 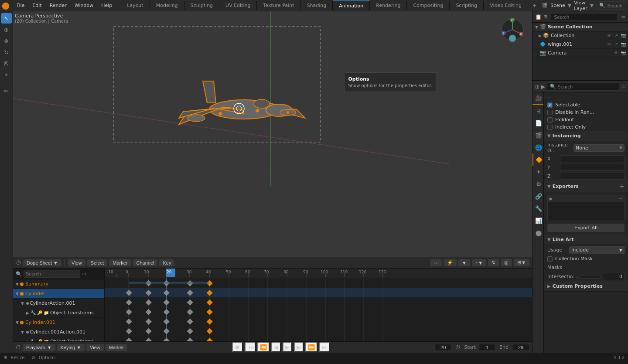 What do you see at coordinates (506, 262) in the screenshot?
I see `tl-onion-skin: ◎` at bounding box center [506, 262].